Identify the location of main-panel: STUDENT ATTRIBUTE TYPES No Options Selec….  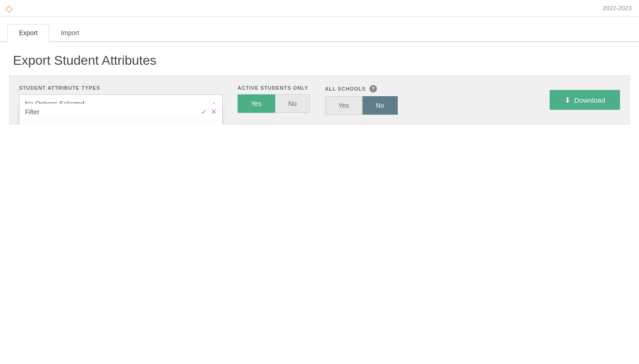
(320, 100).